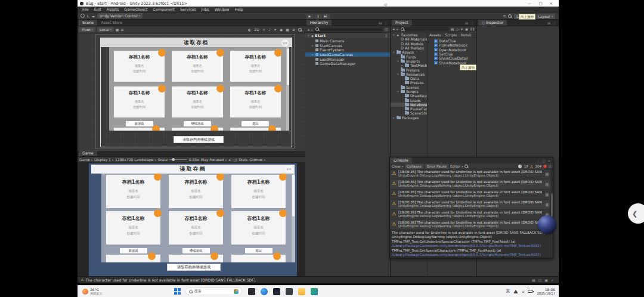  I want to click on console-search-icon, so click(466, 166).